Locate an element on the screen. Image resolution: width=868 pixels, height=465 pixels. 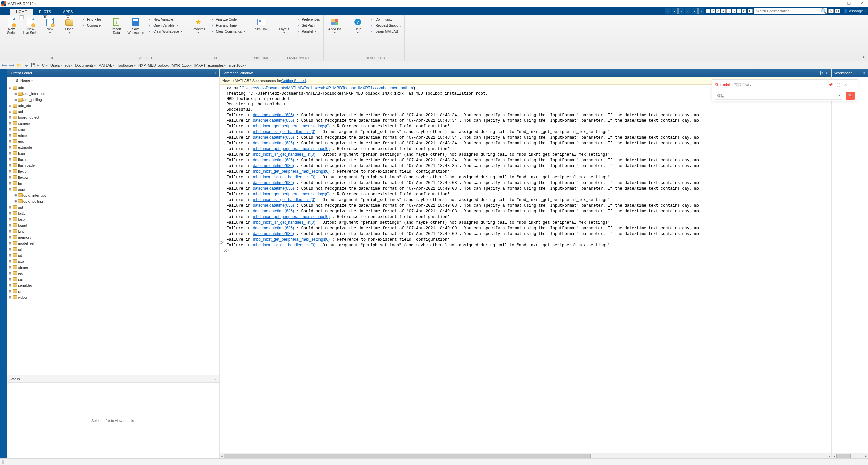
breadcrumb-item: Users▸ is located at coordinates (56, 65).